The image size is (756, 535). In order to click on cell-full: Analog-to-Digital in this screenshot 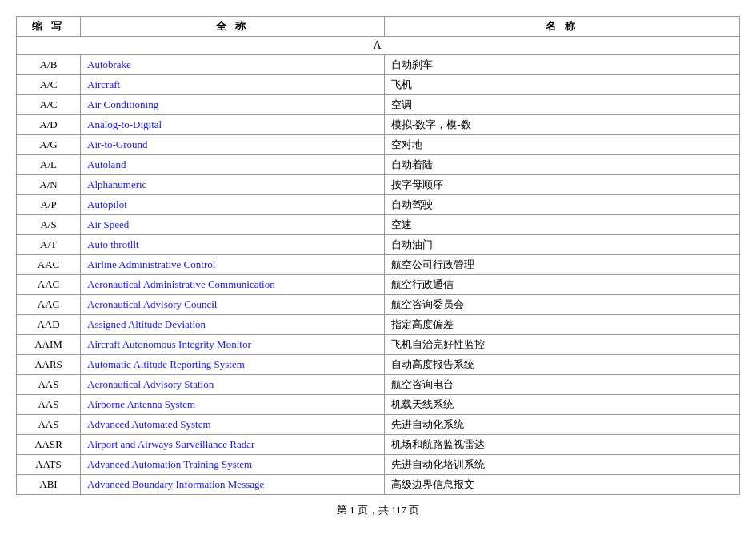, I will do `click(233, 125)`.